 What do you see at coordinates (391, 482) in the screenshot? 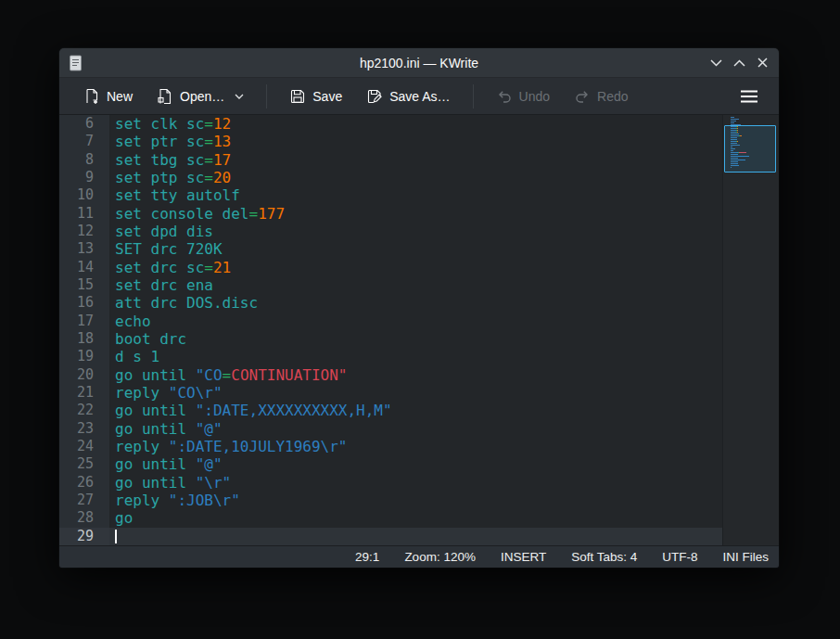
I see `editor-line-26: 26go until "\r"` at bounding box center [391, 482].